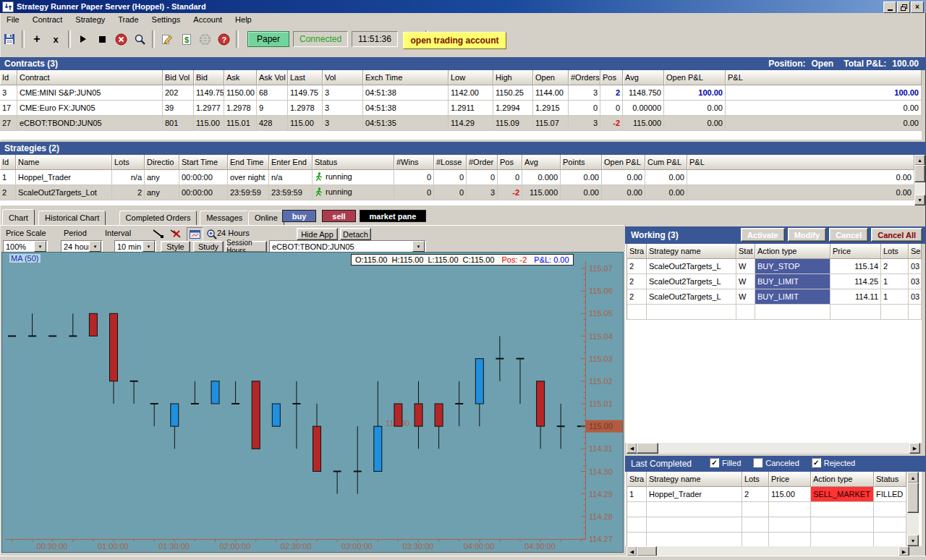 The width and height of the screenshot is (926, 560). Describe the element at coordinates (774, 266) in the screenshot. I see `table-row: 2ScaleOut2Targets_LWBUY_STOP115.14203` at that location.